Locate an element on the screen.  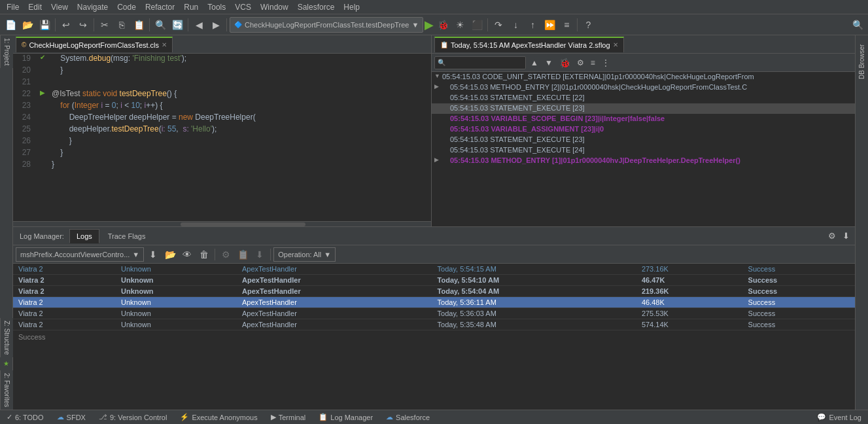
help-button: ? is located at coordinates (588, 25).